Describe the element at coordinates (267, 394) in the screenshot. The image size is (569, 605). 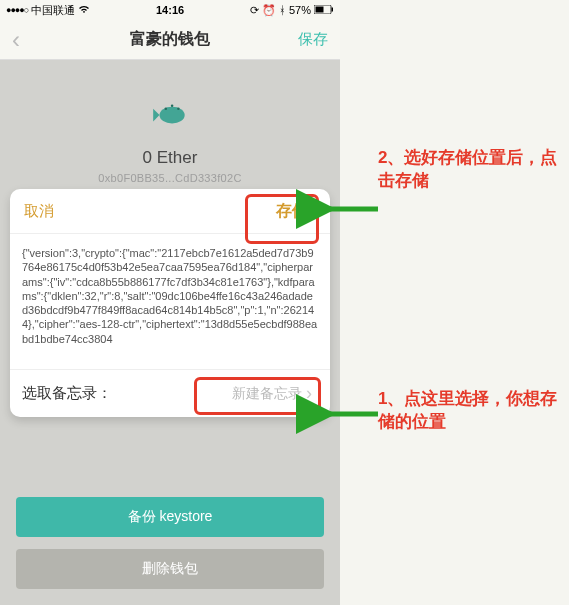
I see `new-memo-label: 新建备忘录` at that location.